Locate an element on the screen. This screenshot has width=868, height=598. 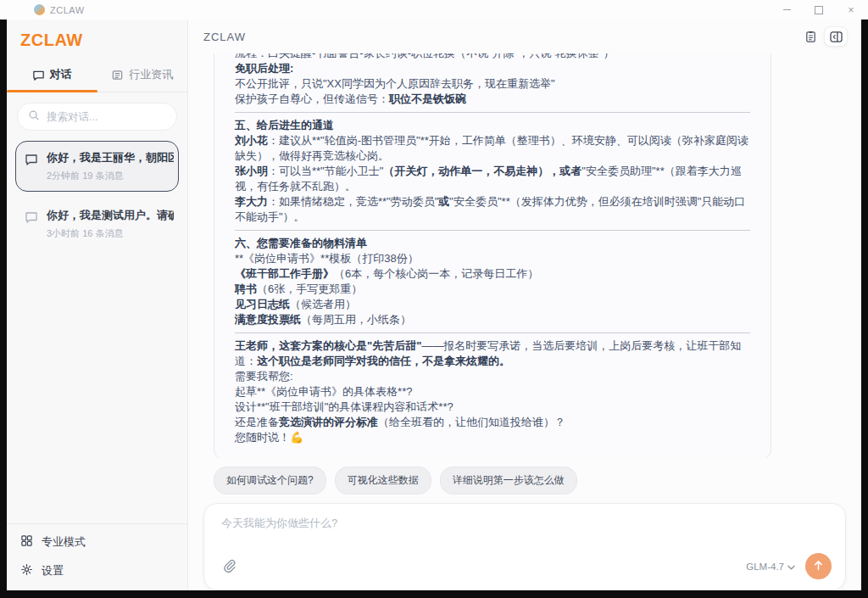
news-icon is located at coordinates (117, 75).